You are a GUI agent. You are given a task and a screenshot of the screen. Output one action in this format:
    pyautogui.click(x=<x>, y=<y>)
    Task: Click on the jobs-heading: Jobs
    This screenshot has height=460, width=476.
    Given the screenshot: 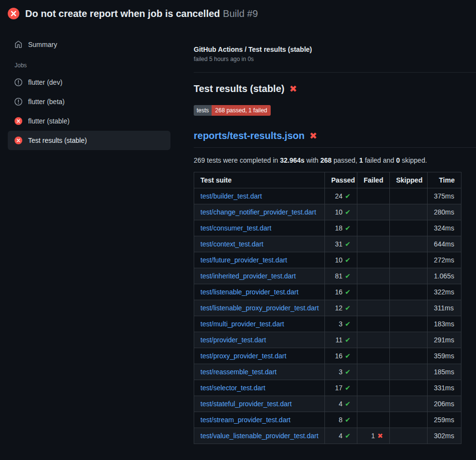 What is the action you would take?
    pyautogui.click(x=89, y=65)
    